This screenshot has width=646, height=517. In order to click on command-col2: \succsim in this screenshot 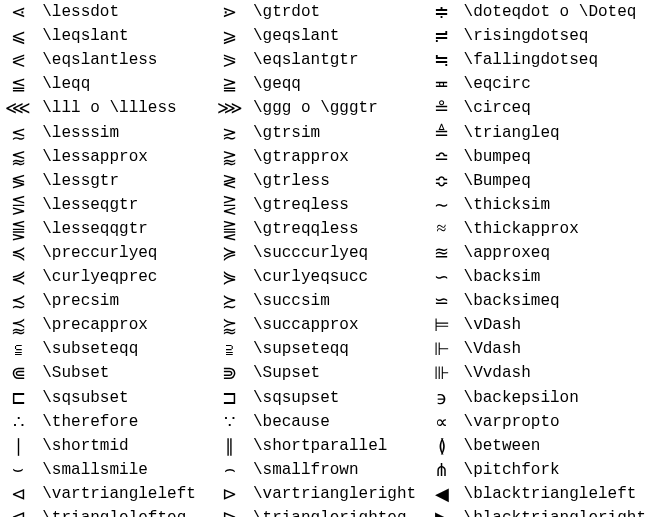, I will do `click(336, 301)`.